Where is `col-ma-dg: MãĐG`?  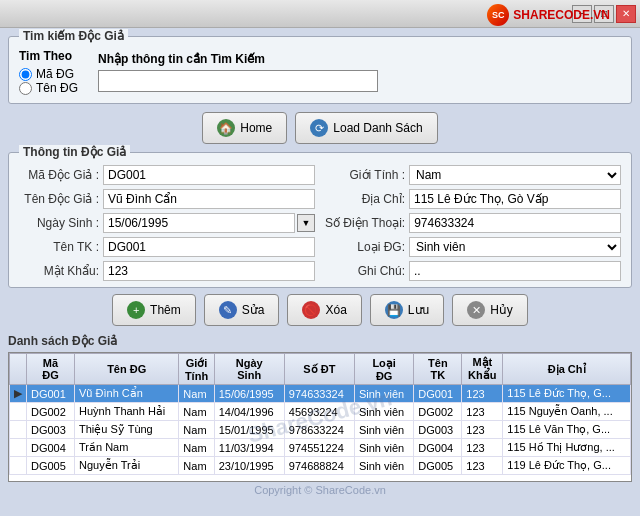 col-ma-dg: MãĐG is located at coordinates (51, 370).